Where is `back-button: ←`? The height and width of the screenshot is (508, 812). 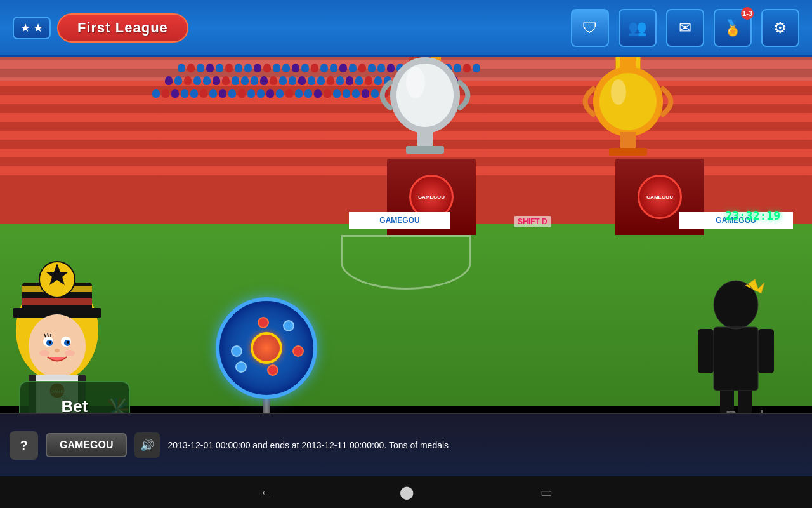
back-button: ← is located at coordinates (266, 493).